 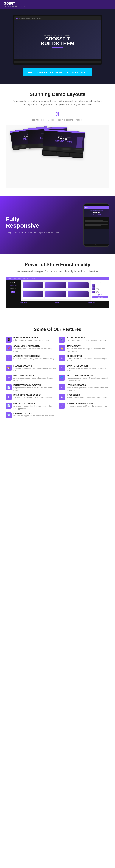 I want to click on feature-pagebuilder-desc: The drag n drop amazing tools for conten…, so click(x=34, y=398).